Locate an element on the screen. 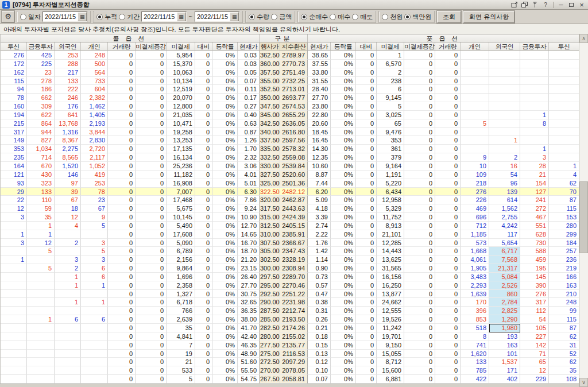  table-cell: 101 is located at coordinates (505, 354).